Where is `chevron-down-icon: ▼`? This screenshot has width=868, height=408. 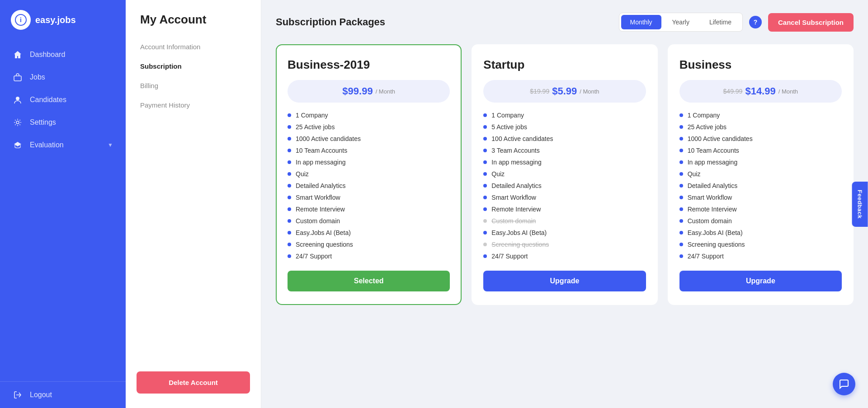
chevron-down-icon: ▼ is located at coordinates (110, 145).